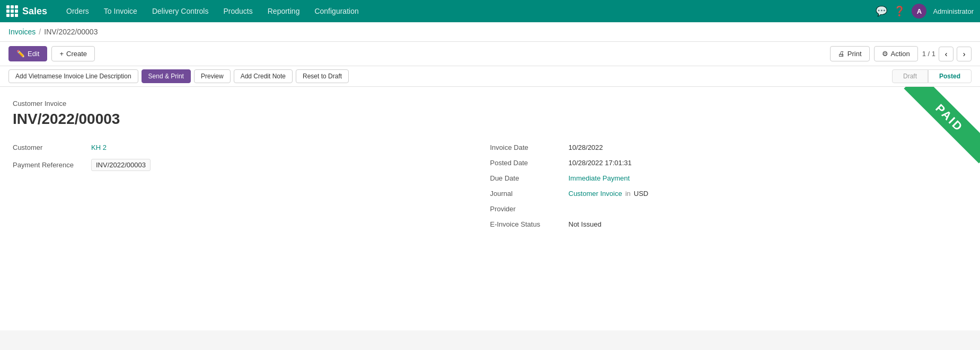 This screenshot has width=980, height=350. Describe the element at coordinates (166, 76) in the screenshot. I see `send-print-button: Send & Print` at that location.